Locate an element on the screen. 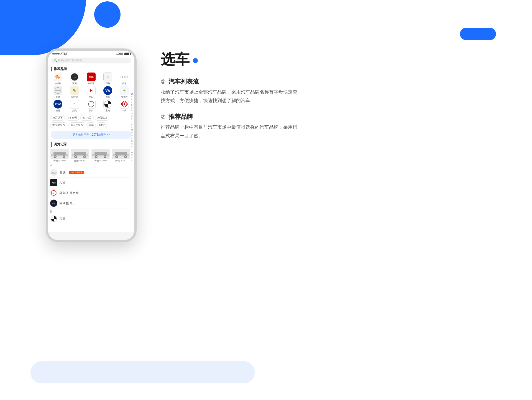  car-name-4: 奔驰GLE4... is located at coordinates (121, 161).